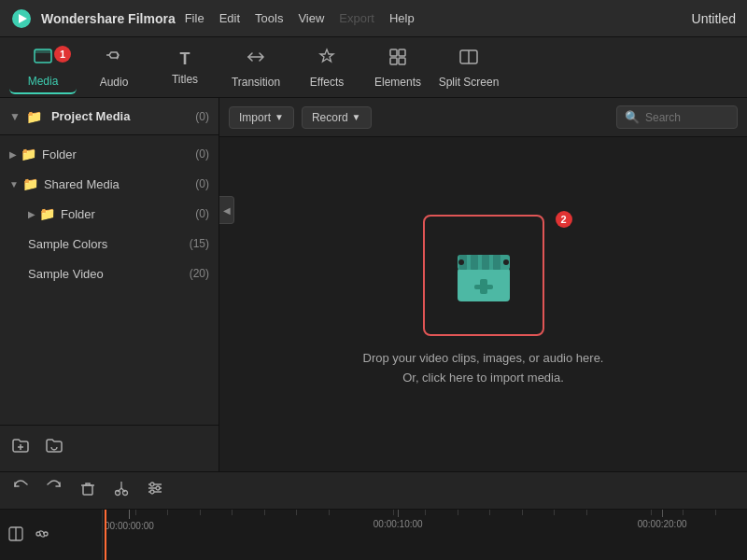 This screenshot has width=747, height=560. Describe the element at coordinates (114, 60) in the screenshot. I see `audio-icon` at that location.